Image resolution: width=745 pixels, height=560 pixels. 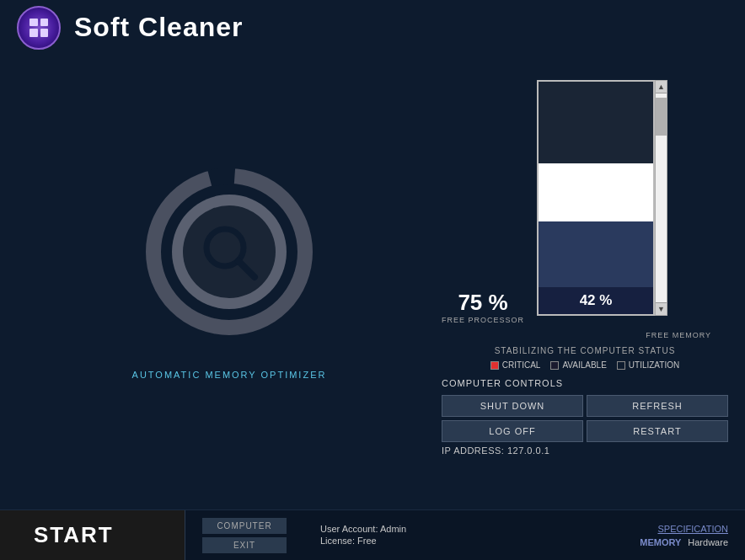 What do you see at coordinates (244, 536) in the screenshot?
I see `bottom-mid-controls: COMPUTER EXIT` at bounding box center [244, 536].